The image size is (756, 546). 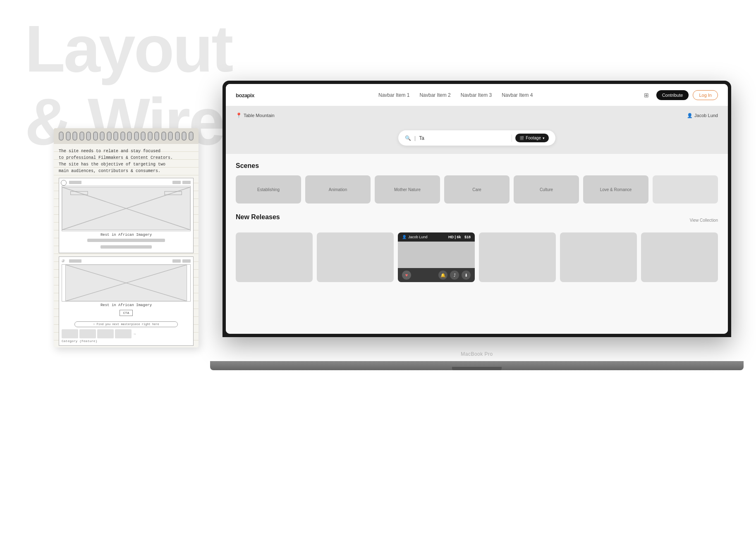 I want to click on scene-card-care: Care, so click(x=477, y=189).